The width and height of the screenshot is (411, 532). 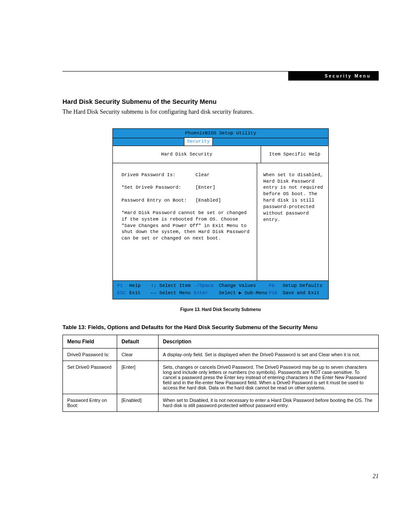 I want to click on key-f1: F1, so click(x=123, y=286).